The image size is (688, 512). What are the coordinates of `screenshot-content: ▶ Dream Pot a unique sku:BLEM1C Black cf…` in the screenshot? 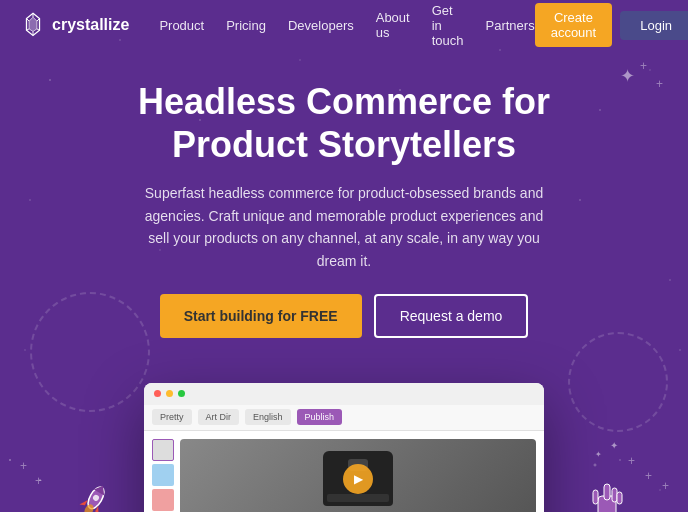 It's located at (344, 472).